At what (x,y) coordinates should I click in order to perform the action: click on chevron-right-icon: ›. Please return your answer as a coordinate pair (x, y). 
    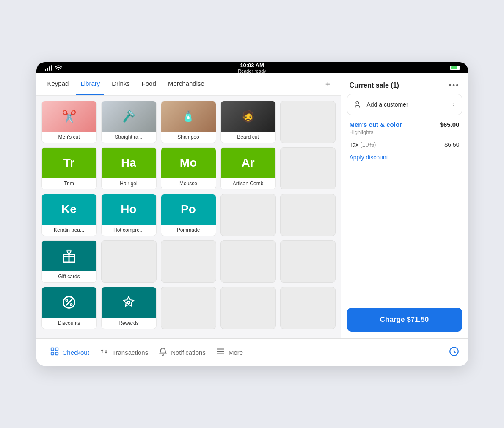
    Looking at the image, I should click on (454, 104).